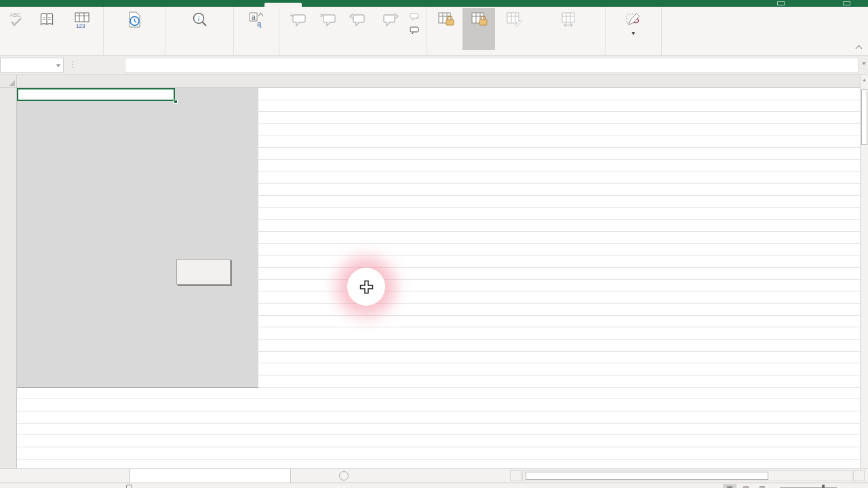  I want to click on hide-ink-button: ▾, so click(633, 29).